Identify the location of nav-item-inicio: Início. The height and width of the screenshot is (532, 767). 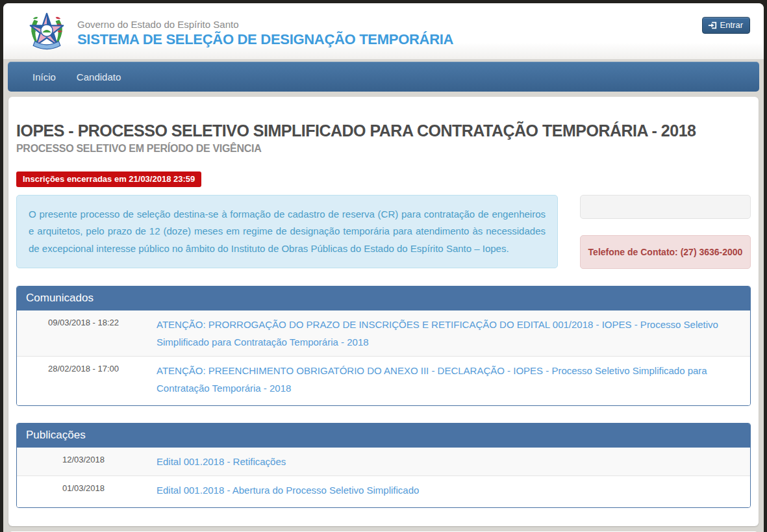
(44, 77).